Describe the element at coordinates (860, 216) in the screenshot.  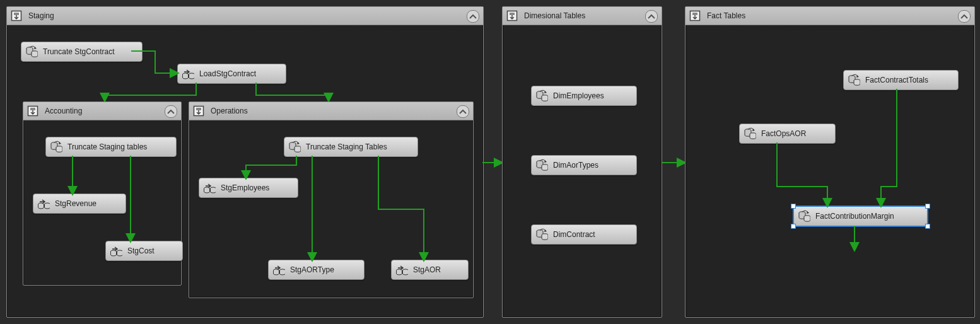
I see `task-factcontributionmargin: FactContributionMargin` at that location.